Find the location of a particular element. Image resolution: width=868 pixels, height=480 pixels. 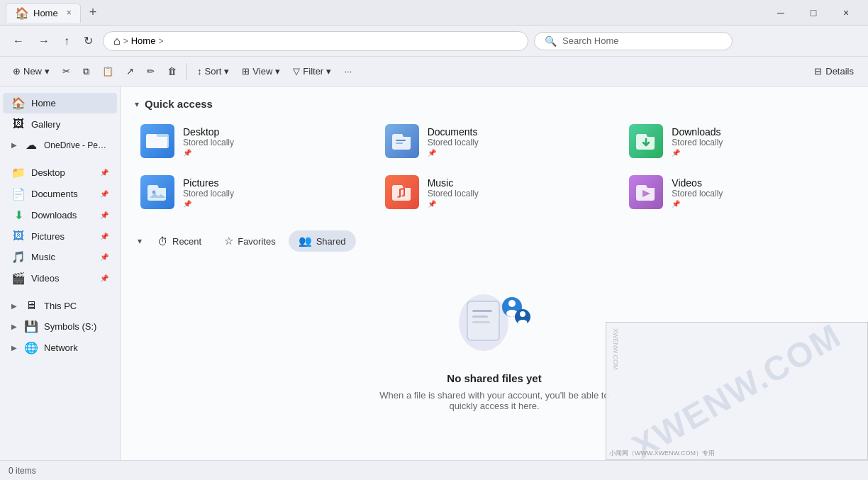

sidebar-item-pictures-label: Pictures is located at coordinates (48, 237).